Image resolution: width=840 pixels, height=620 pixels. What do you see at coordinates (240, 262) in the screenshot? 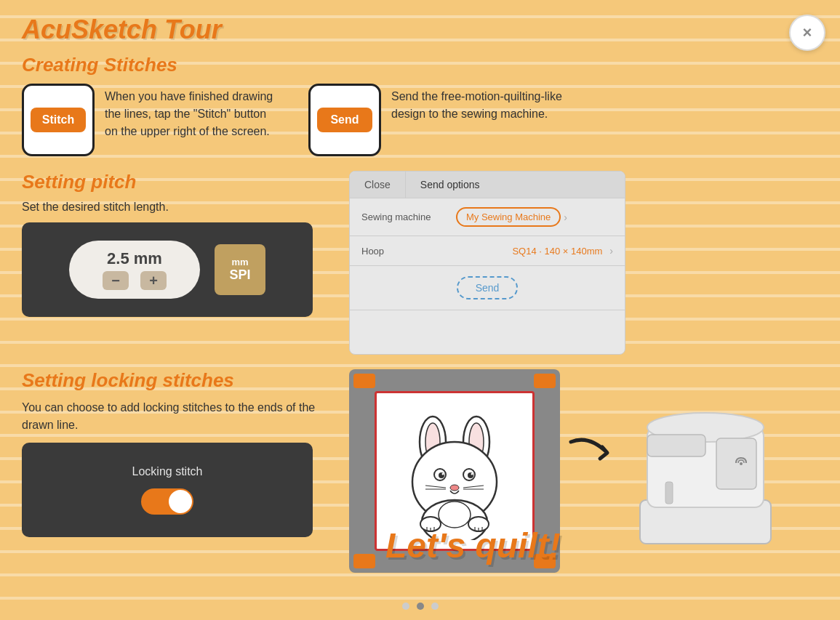
I see `mm-label: mm` at bounding box center [240, 262].